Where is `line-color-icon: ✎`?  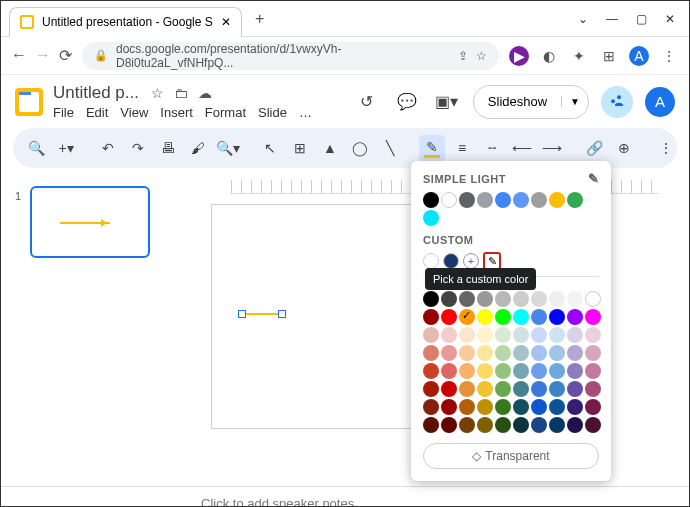 line-color-icon: ✎ is located at coordinates (432, 148).